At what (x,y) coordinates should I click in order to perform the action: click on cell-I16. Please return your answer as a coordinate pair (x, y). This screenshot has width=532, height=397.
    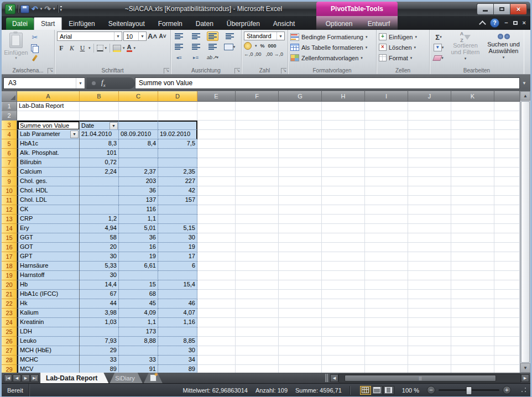
    Looking at the image, I should click on (387, 248).